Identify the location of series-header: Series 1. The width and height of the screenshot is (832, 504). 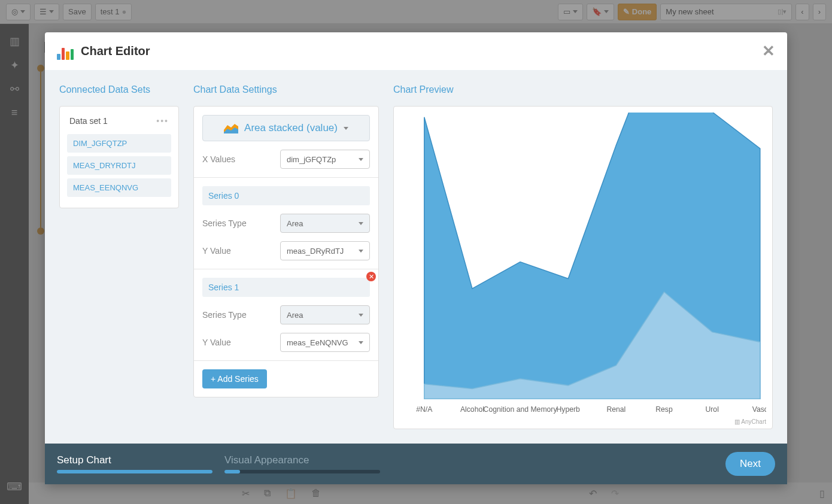
(286, 287).